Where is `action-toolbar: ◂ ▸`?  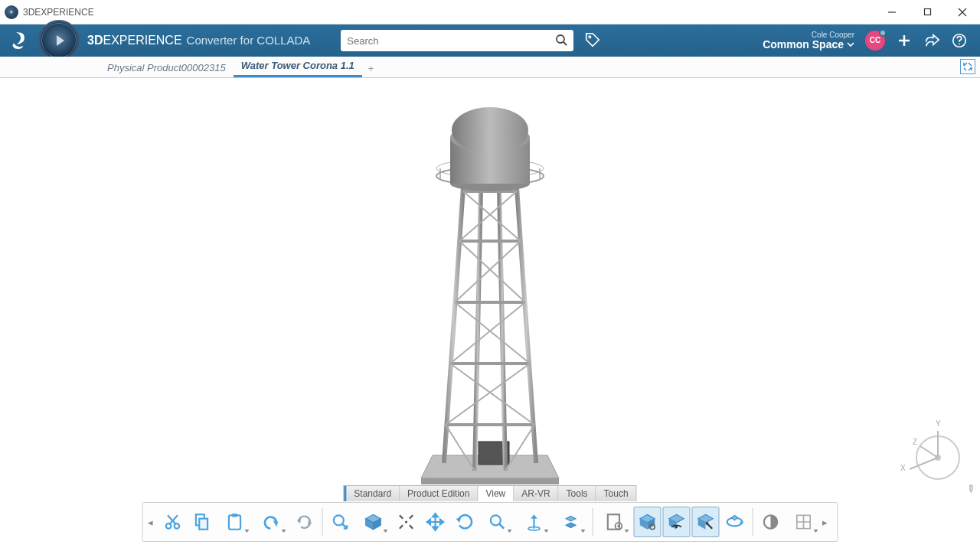
action-toolbar: ◂ ▸ is located at coordinates (490, 522).